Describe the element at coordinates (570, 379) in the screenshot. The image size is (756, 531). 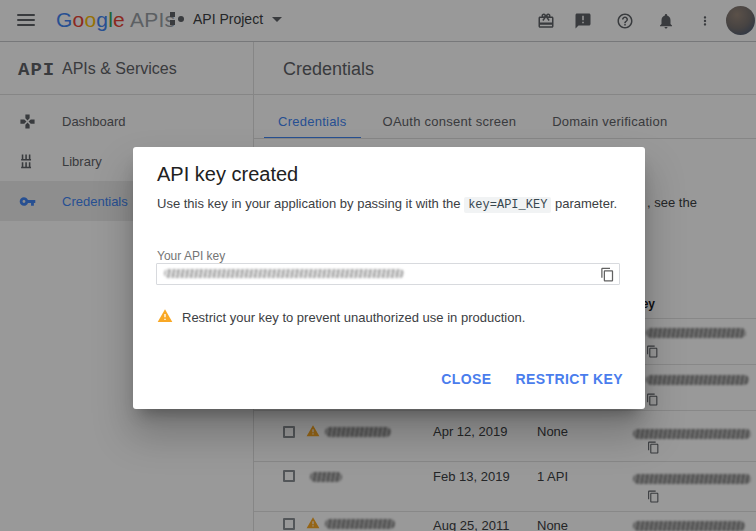
I see `restrict-key-button: RESTRICT KEY` at that location.